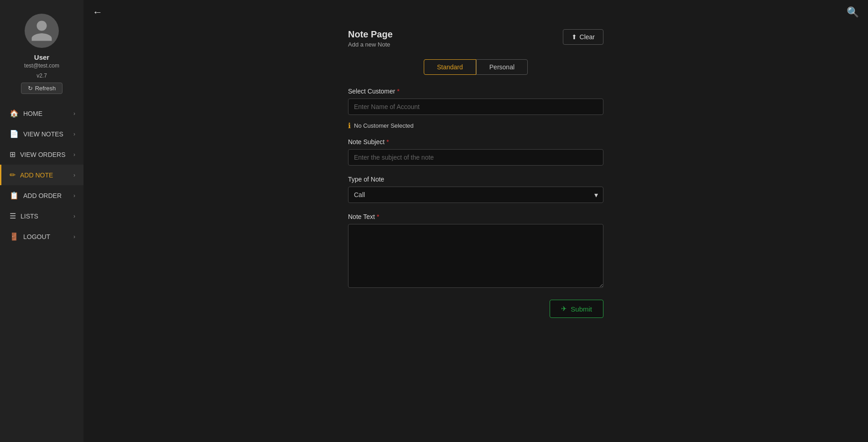  What do you see at coordinates (43, 134) in the screenshot?
I see `sidebar-item-label: VIEW NOTES` at bounding box center [43, 134].